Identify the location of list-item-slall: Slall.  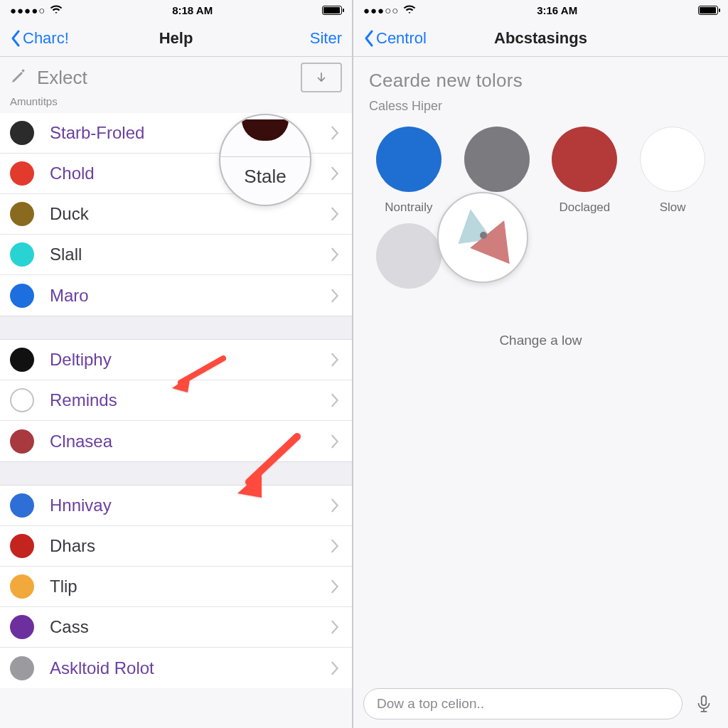
(176, 255).